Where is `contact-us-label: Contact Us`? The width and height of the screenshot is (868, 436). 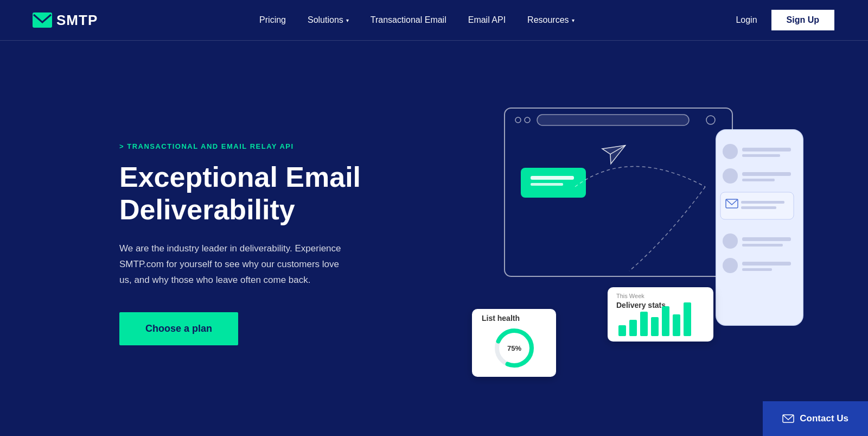
contact-us-label: Contact Us is located at coordinates (824, 419).